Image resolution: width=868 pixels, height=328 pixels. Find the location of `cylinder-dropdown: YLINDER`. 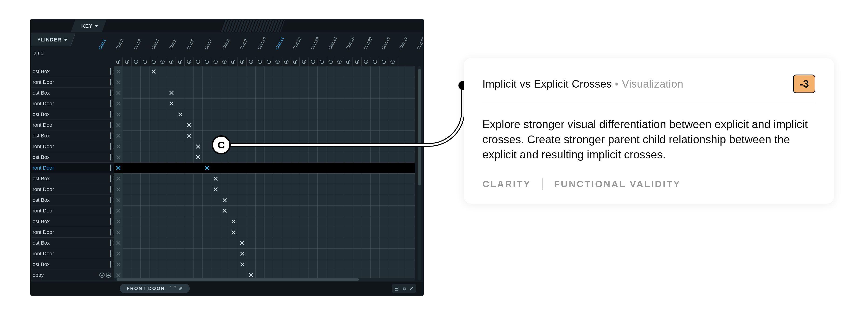

cylinder-dropdown: YLINDER is located at coordinates (53, 40).